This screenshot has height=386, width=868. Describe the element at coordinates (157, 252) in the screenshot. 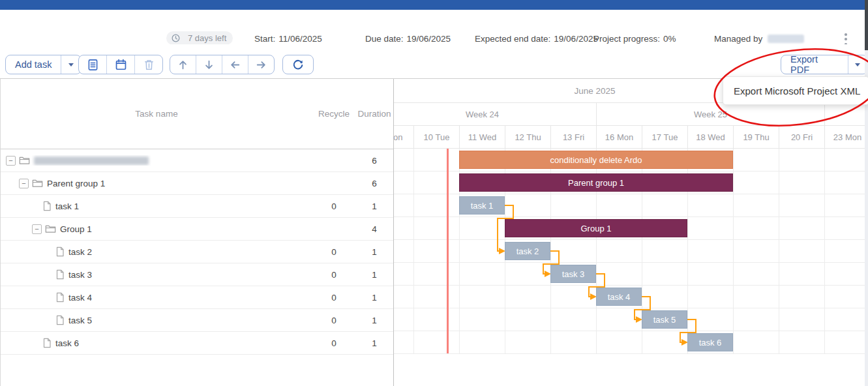

I see `task-name-cell: task 2` at that location.